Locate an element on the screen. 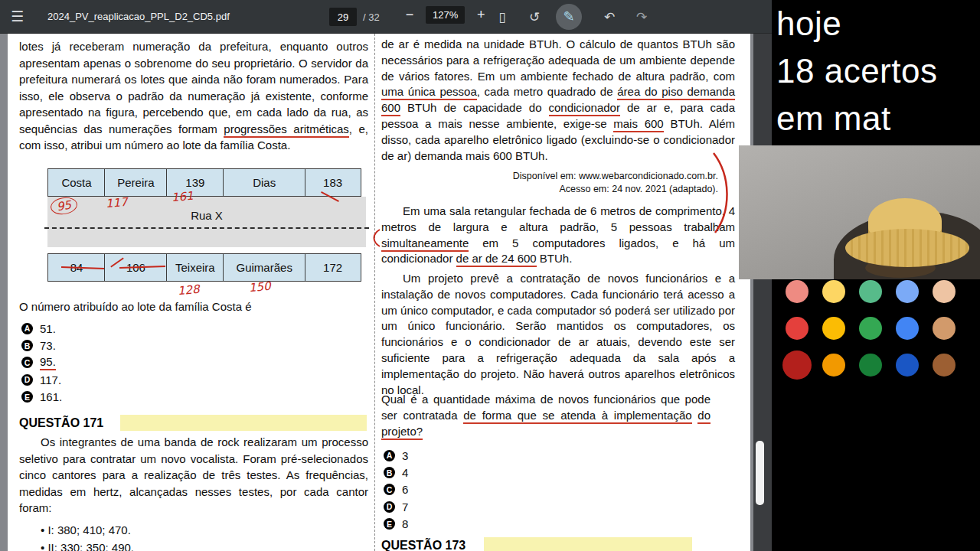 This screenshot has height=551, width=980. stream-overlay-text: hoje 18 acertos em mat is located at coordinates (857, 71).